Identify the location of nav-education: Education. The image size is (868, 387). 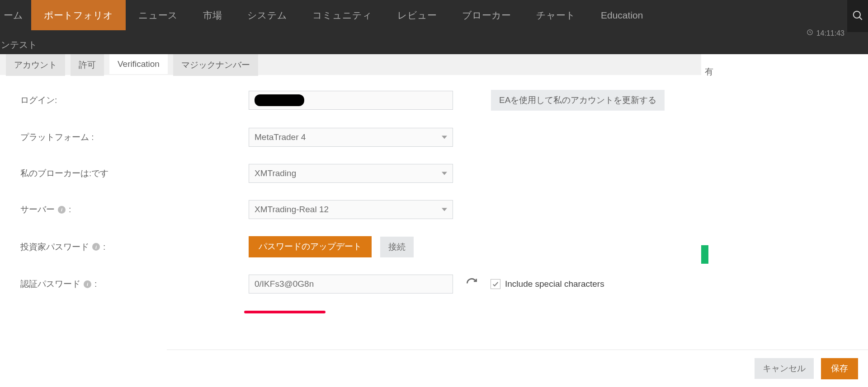
(622, 15).